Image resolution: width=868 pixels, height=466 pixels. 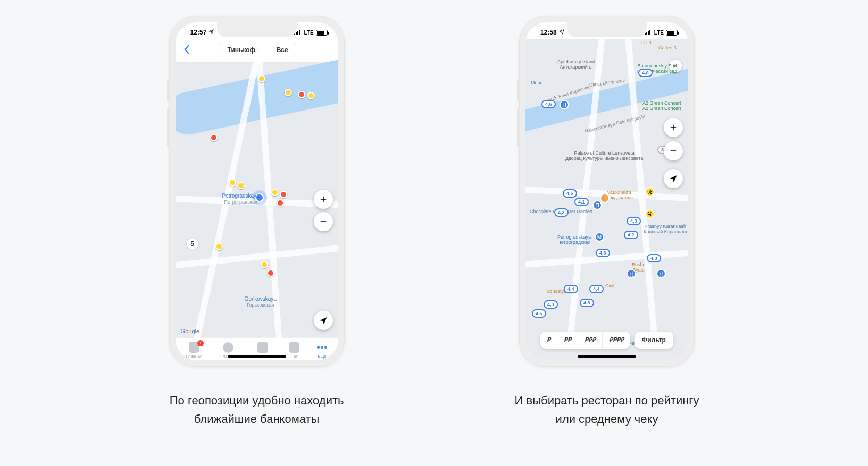 I want to click on phone-screen-1: 12:57 LTE, so click(x=257, y=191).